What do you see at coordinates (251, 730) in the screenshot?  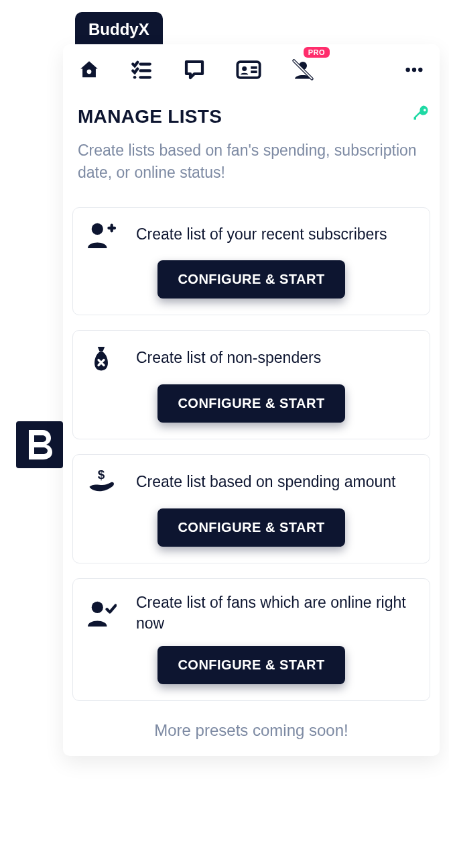 I see `footer-text: More presets coming soon!` at bounding box center [251, 730].